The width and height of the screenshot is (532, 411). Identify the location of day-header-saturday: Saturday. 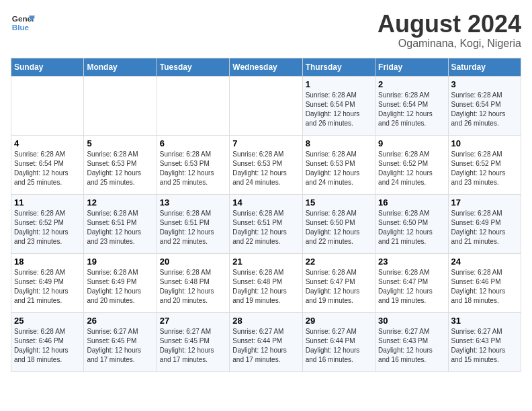
(484, 67).